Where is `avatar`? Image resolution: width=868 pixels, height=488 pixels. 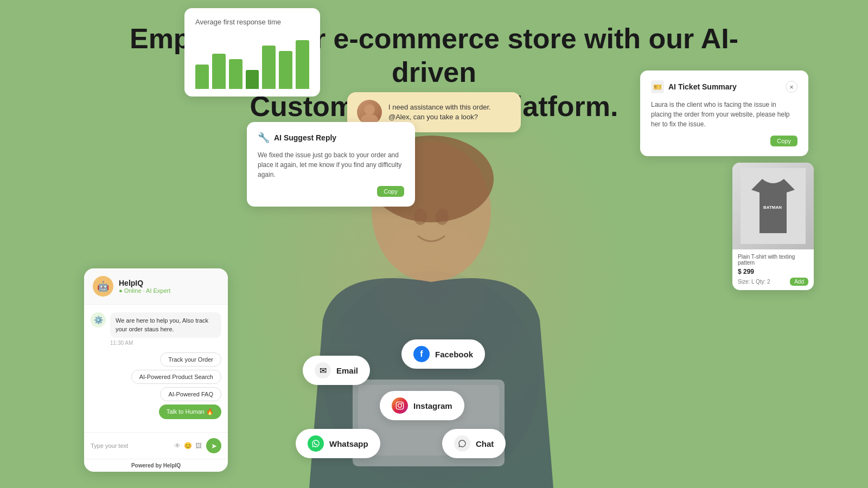
avatar is located at coordinates (369, 112).